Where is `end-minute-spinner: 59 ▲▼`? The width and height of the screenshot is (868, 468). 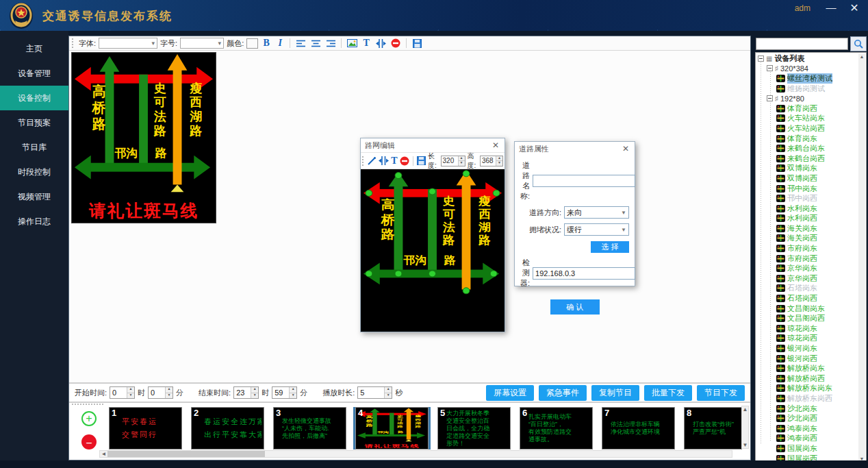 end-minute-spinner: 59 ▲▼ is located at coordinates (285, 393).